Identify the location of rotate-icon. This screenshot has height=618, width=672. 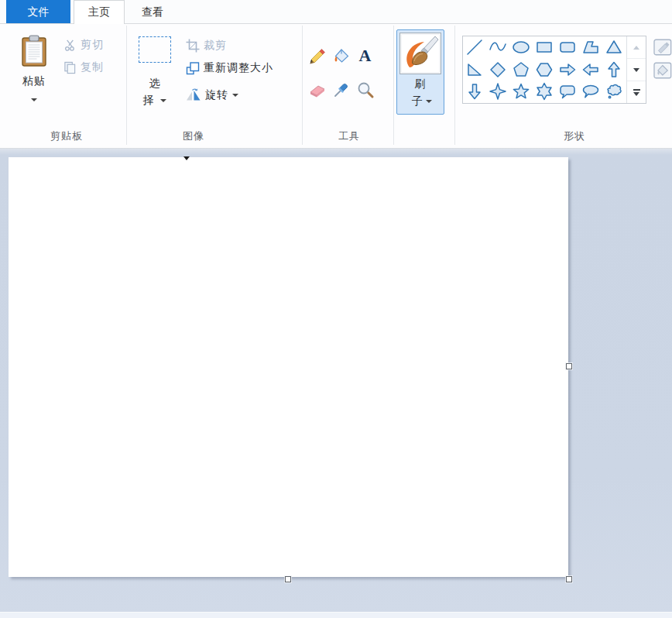
(194, 95).